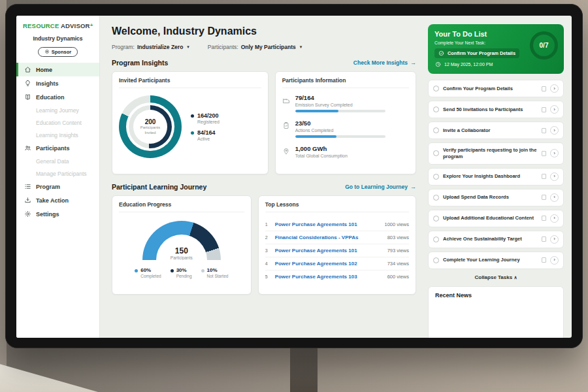 The image size is (588, 392). What do you see at coordinates (182, 251) in the screenshot?
I see `gauge-center-value: 150` at bounding box center [182, 251].